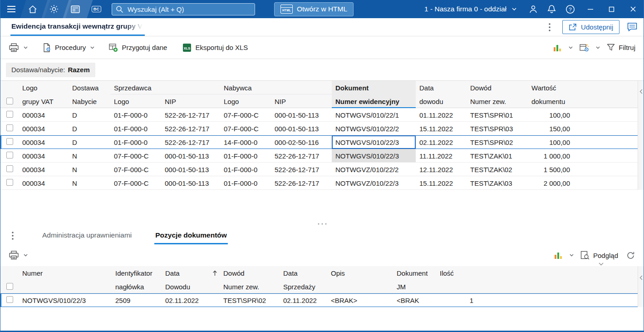 The width and height of the screenshot is (644, 332). I want to click on main-menu-button, so click(11, 9).